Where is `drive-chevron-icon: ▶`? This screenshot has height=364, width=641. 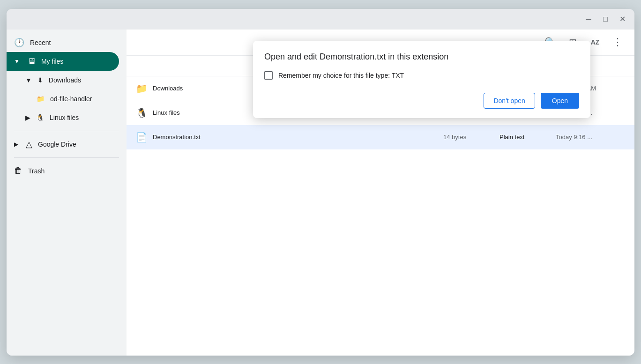
drive-chevron-icon: ▶ is located at coordinates (16, 144).